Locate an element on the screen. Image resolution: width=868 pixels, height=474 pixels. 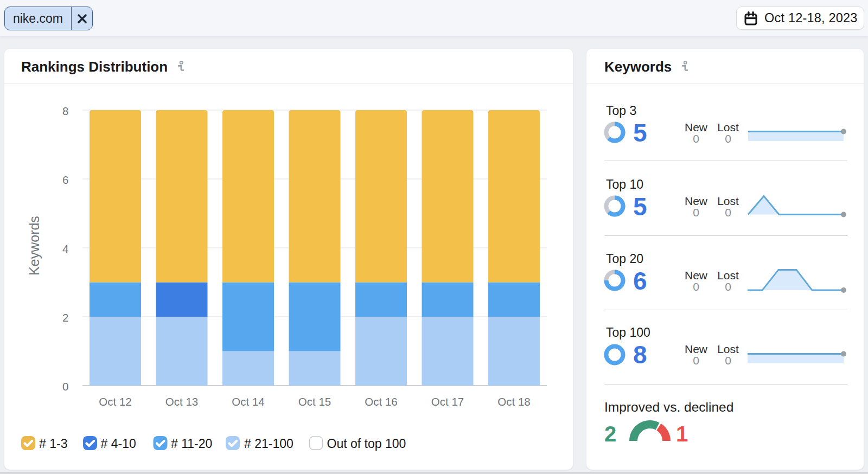
svg-text: 8 is located at coordinates (65, 111).